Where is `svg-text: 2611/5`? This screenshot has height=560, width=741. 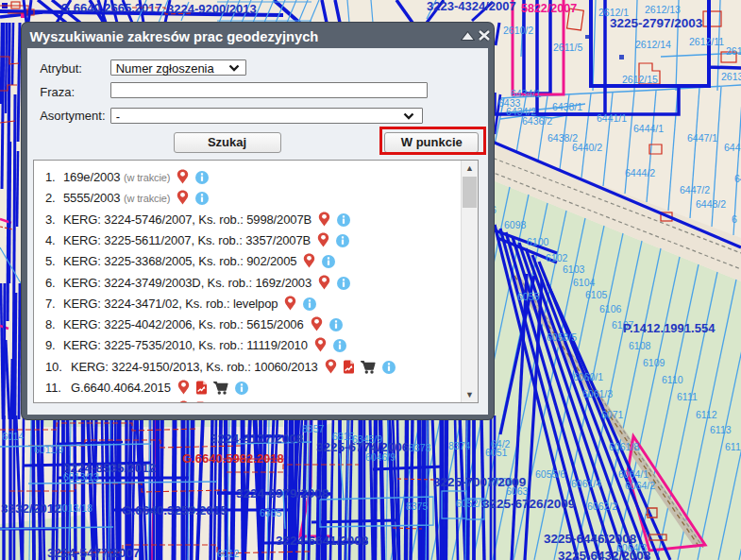
svg-text: 2611/5 is located at coordinates (568, 47).